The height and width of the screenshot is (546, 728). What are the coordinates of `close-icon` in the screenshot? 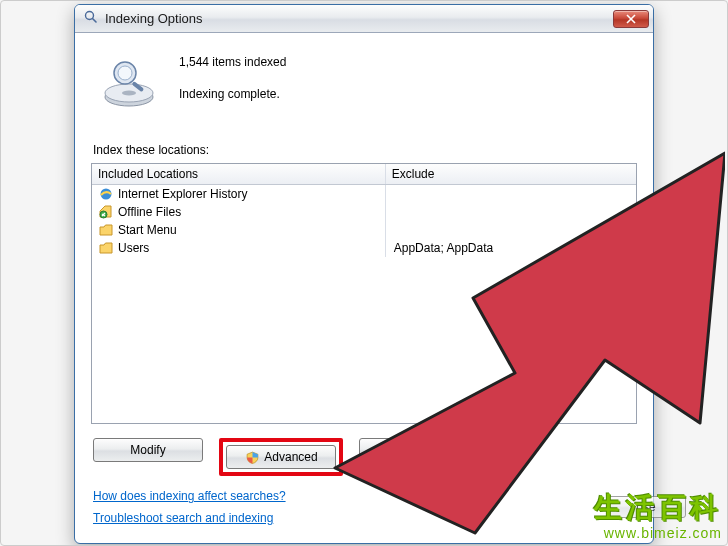 It's located at (631, 19).